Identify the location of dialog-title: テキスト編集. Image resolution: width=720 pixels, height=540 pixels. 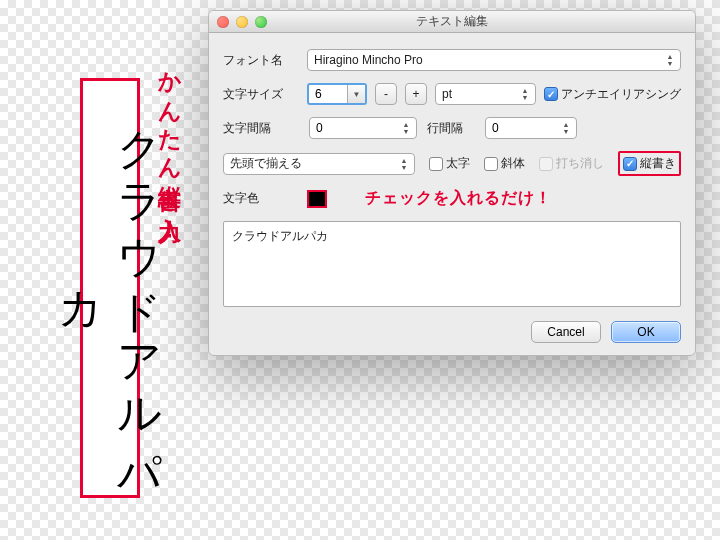
(452, 22).